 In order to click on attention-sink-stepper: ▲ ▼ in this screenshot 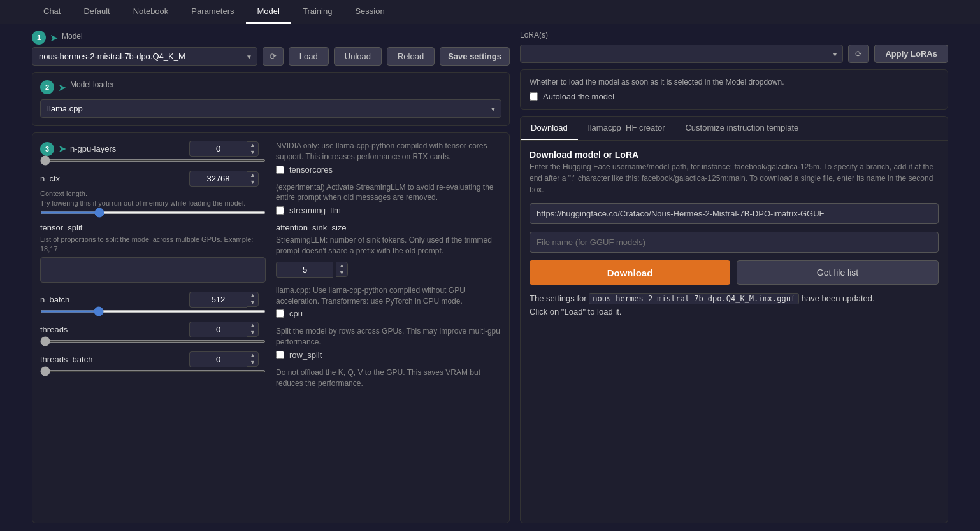, I will do `click(342, 269)`.